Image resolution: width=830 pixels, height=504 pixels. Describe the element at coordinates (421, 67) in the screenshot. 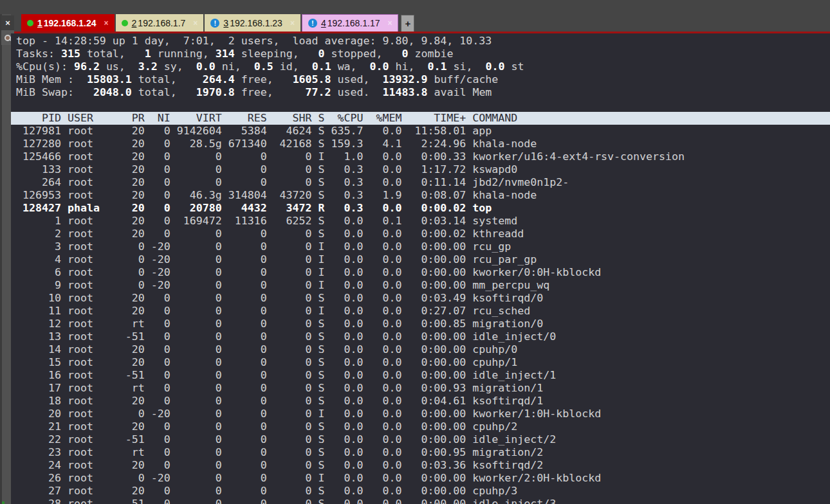

I see `top-summary: top - 14:28:59 up 1 day, 7:01, 2 users, …` at that location.